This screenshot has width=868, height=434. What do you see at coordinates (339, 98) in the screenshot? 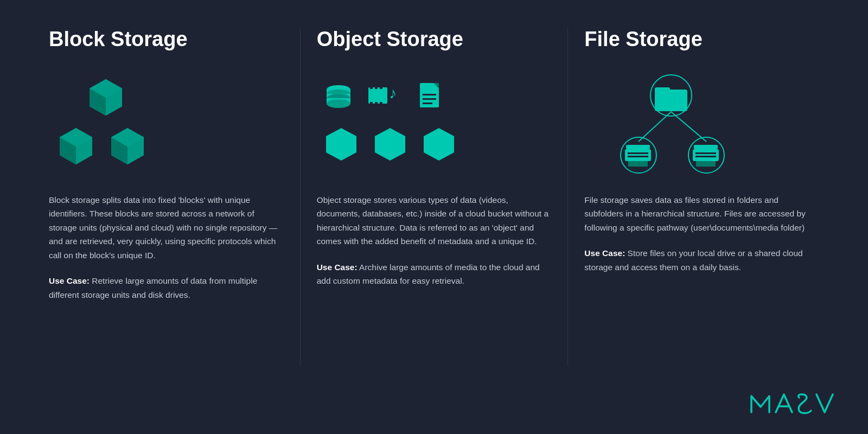
I see `database-icon` at bounding box center [339, 98].